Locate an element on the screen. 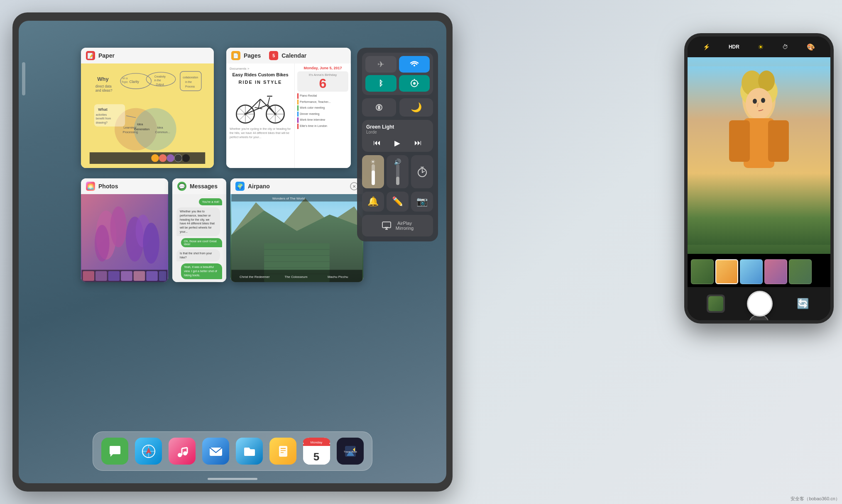 This screenshot has width=842, height=504. app-card-photos: 🌅 Photos is located at coordinates (125, 230).